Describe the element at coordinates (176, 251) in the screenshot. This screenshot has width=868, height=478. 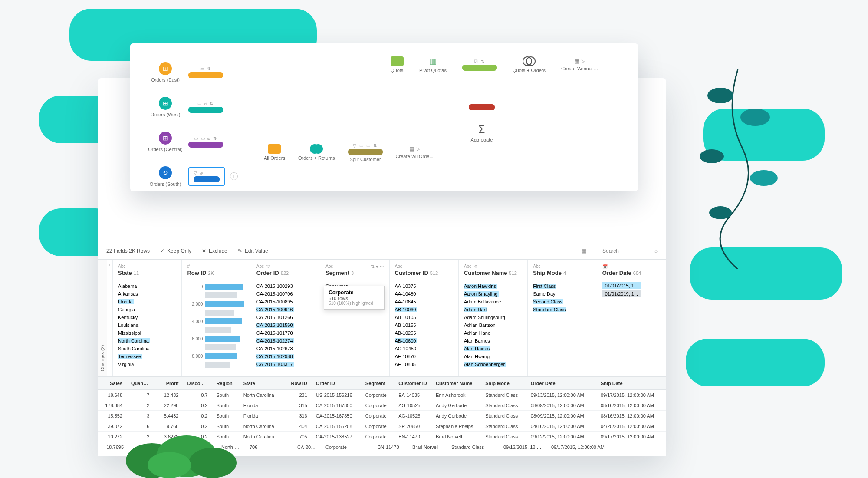
I see `keep-only-button: ✓ Keep Only` at that location.